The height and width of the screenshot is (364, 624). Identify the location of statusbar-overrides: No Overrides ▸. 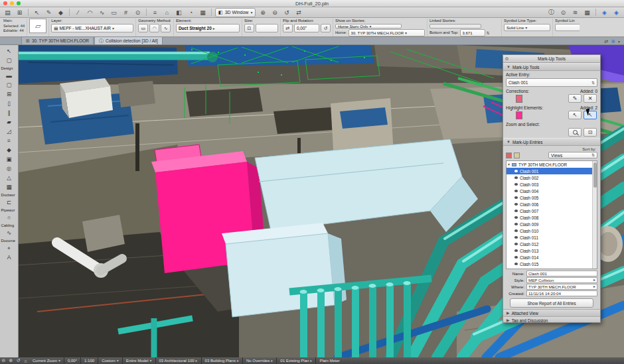
(260, 361).